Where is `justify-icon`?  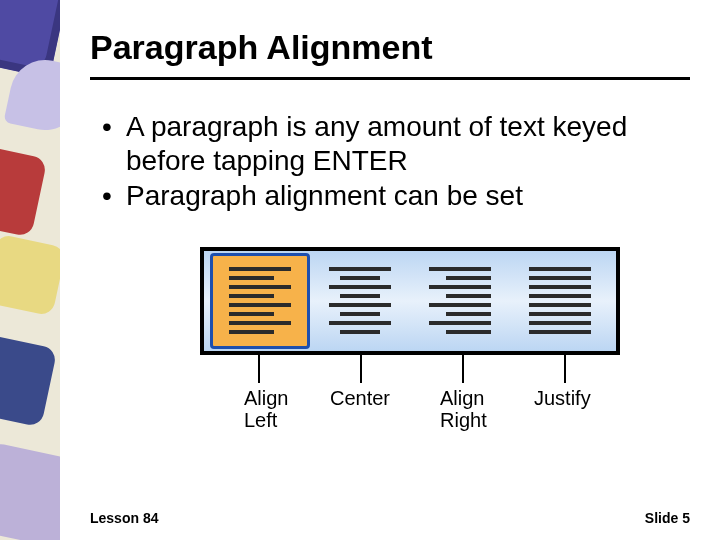
justify-icon is located at coordinates (560, 300).